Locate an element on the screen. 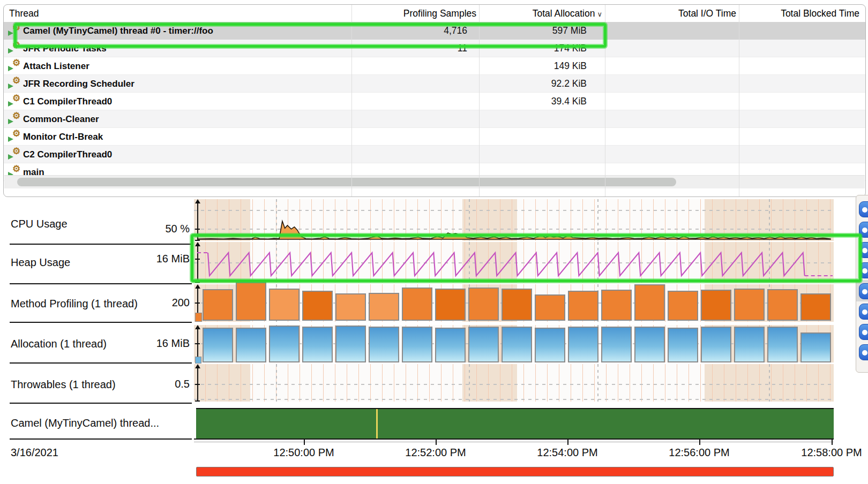  y-axis-end-tick is located at coordinates (197, 401).